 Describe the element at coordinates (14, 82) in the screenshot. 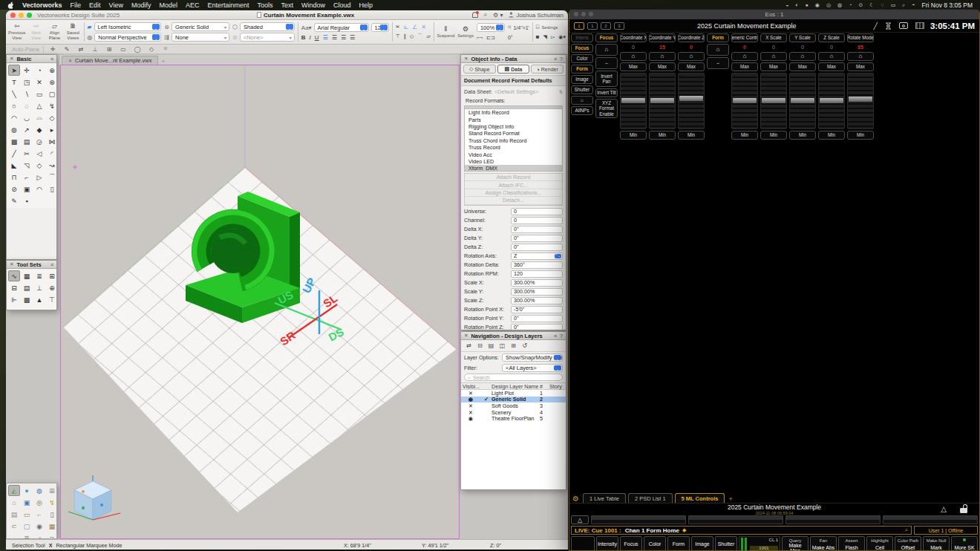

I see `tool-icon: T` at that location.